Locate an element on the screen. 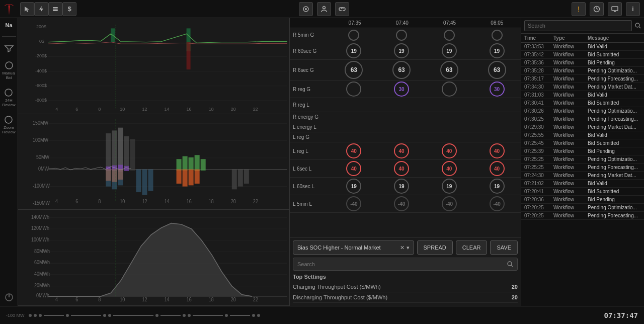 Image resolution: width=644 pixels, height=324 pixels. svg-text: 100MW is located at coordinates (41, 140).